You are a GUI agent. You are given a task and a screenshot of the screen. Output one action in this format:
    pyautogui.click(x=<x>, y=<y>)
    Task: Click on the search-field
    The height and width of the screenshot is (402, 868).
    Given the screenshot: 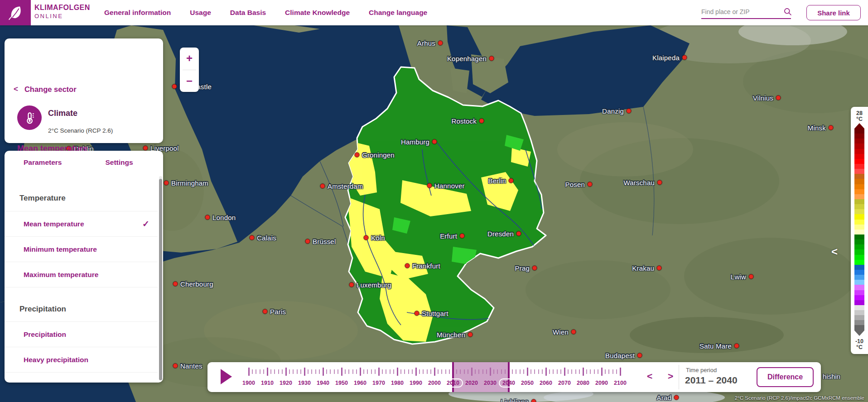 What is the action you would take?
    pyautogui.click(x=746, y=12)
    